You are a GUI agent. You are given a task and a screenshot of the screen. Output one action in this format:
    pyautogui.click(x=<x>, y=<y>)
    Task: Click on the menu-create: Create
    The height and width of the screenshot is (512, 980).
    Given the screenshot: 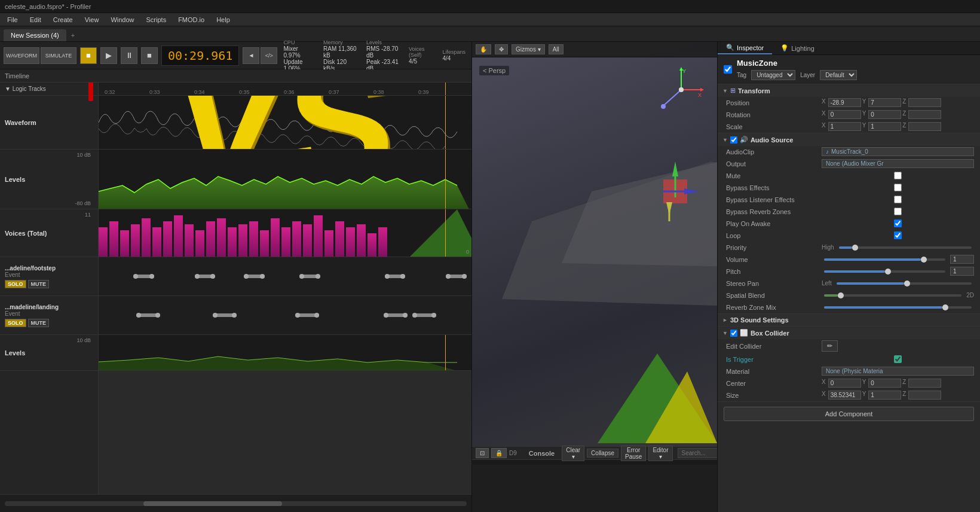 What is the action you would take?
    pyautogui.click(x=63, y=20)
    